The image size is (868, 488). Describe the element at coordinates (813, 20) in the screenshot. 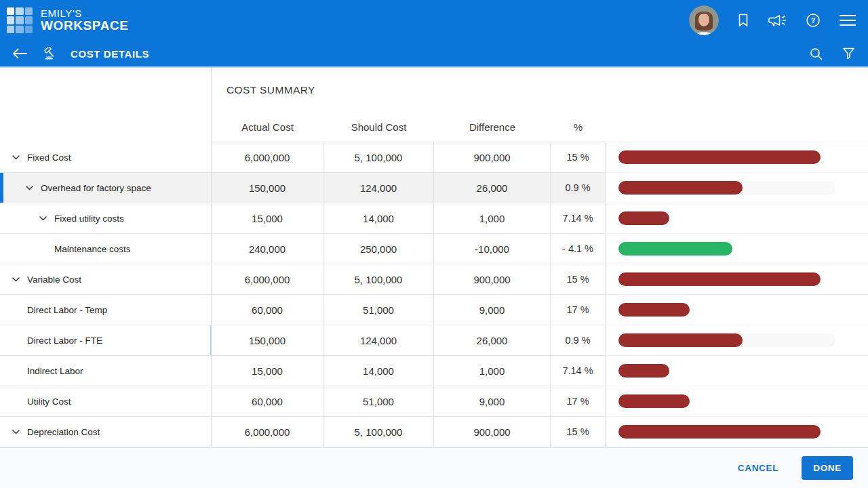

I see `help-icon: ?` at that location.